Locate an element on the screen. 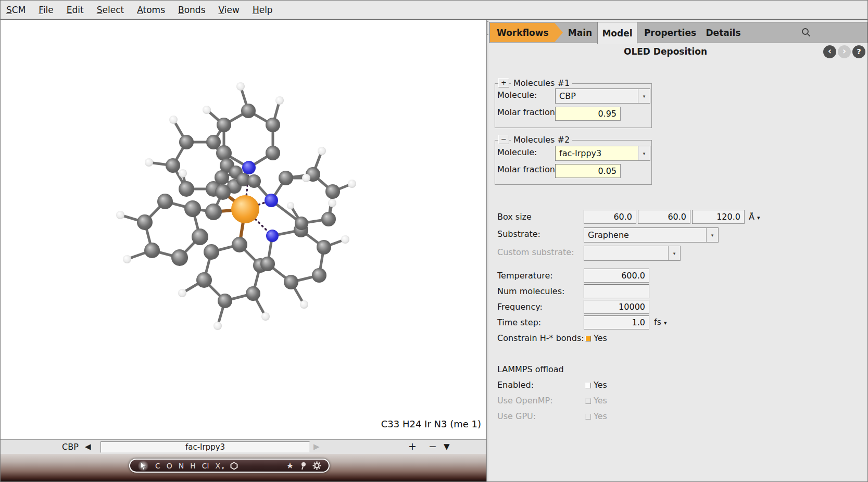 The width and height of the screenshot is (868, 482). current-molecule-field: fac-Irppy3 is located at coordinates (205, 447).